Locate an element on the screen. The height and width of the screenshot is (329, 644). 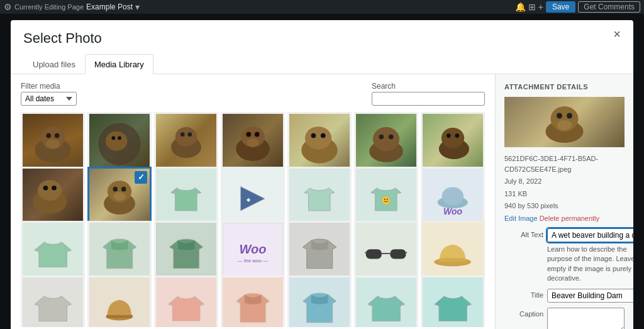
attachment-date: July 8, 2022 is located at coordinates (565, 181).